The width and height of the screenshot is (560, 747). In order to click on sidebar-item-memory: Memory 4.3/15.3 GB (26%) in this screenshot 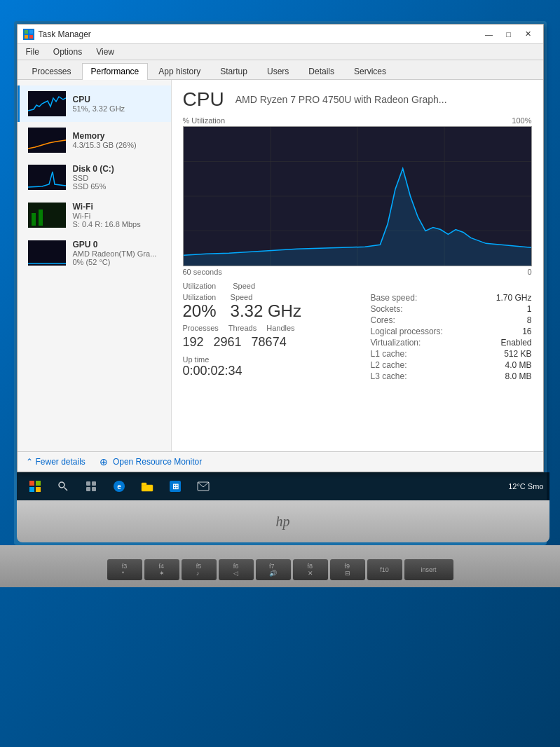, I will do `click(94, 140)`.